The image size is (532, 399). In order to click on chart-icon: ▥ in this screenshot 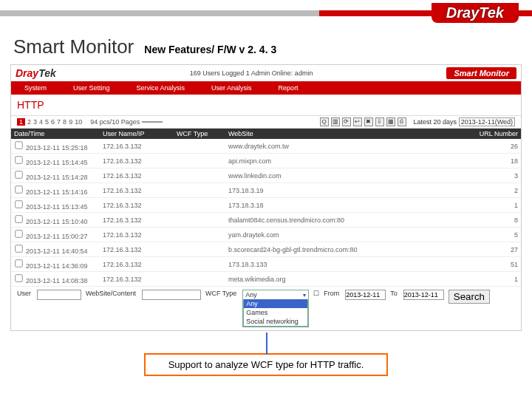, I will do `click(335, 122)`.